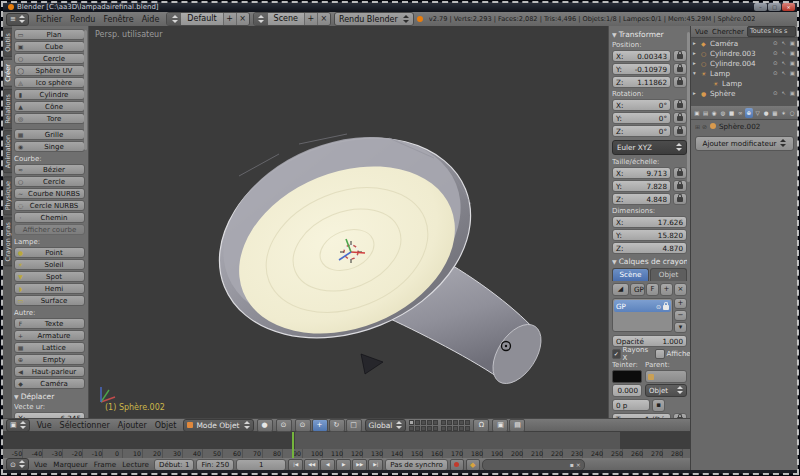  Describe the element at coordinates (728, 32) in the screenshot. I see `menu-item: Chercher` at that location.